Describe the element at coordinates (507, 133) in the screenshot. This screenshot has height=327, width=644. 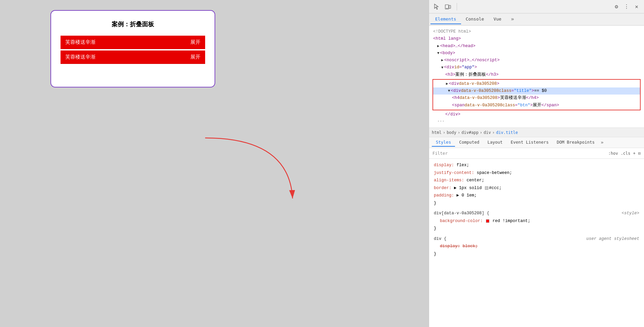
I see `crumb-div-title: div.title` at that location.